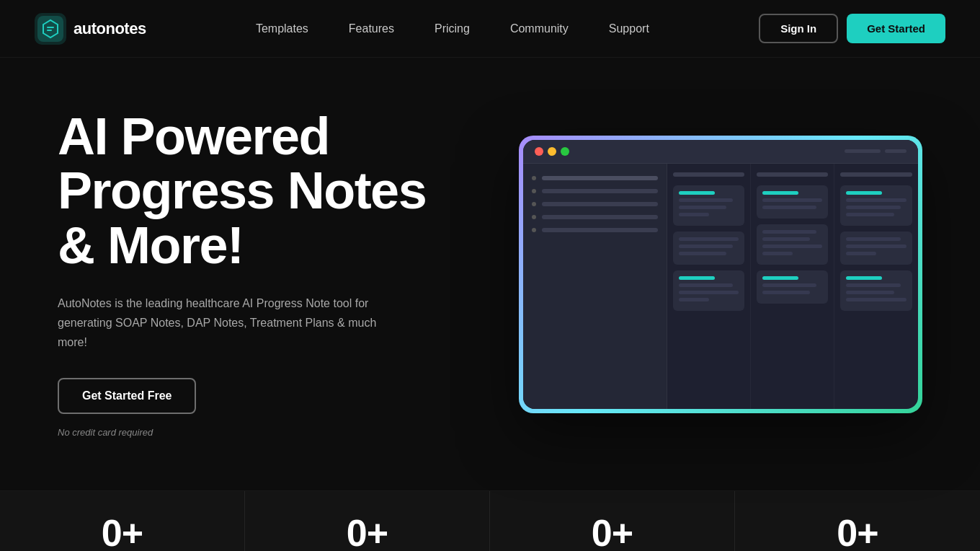  I want to click on logo-text: autonotes, so click(110, 29).